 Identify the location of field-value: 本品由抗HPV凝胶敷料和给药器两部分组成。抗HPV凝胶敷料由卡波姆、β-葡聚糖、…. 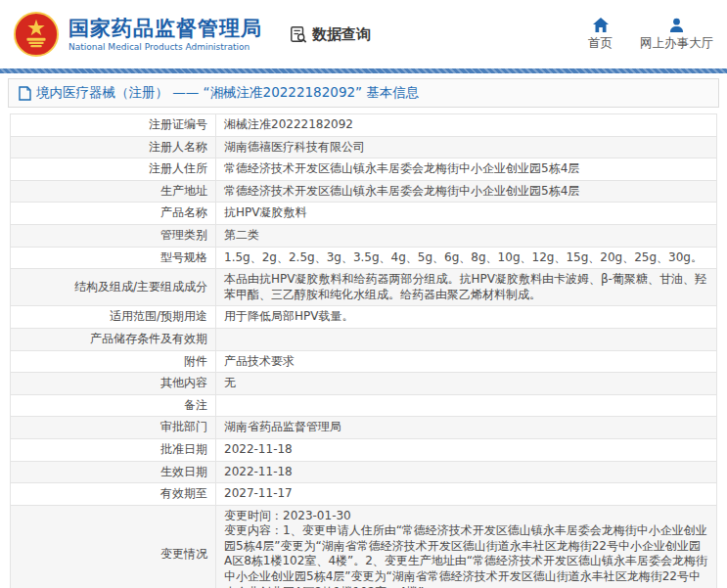
(467, 288).